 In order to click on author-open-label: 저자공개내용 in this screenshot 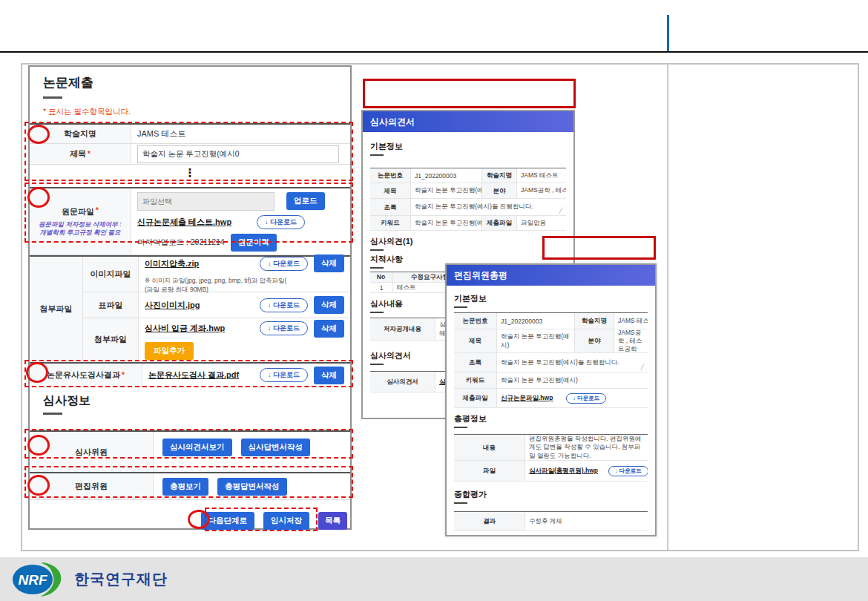, I will do `click(403, 329)`.